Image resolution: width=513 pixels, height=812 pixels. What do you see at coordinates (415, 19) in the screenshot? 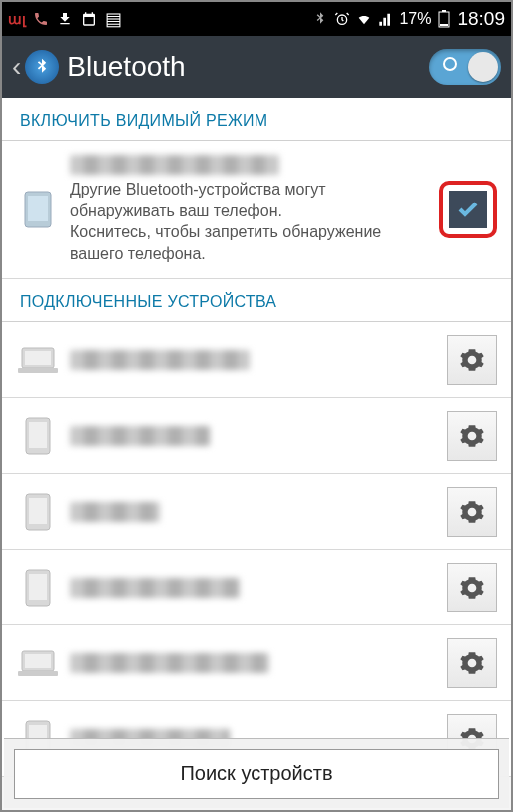
I see `battery-pct: 17%` at bounding box center [415, 19].